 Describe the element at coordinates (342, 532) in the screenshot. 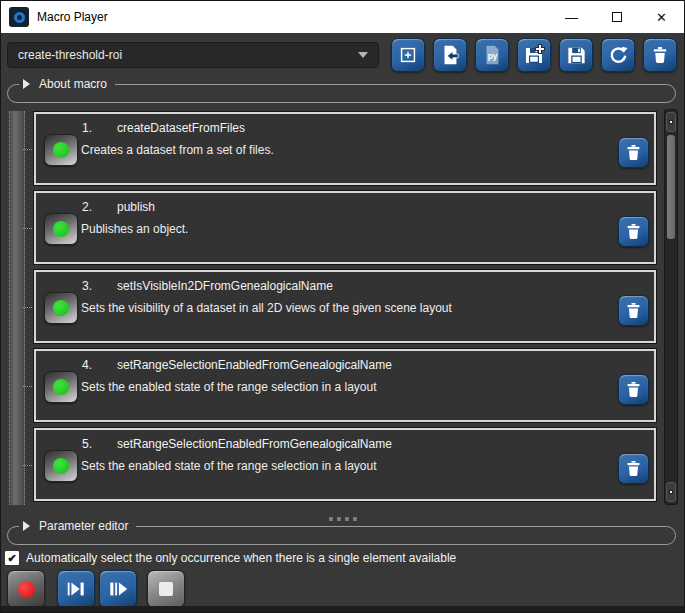

I see `parameter-editor-section: Parameter editor` at that location.